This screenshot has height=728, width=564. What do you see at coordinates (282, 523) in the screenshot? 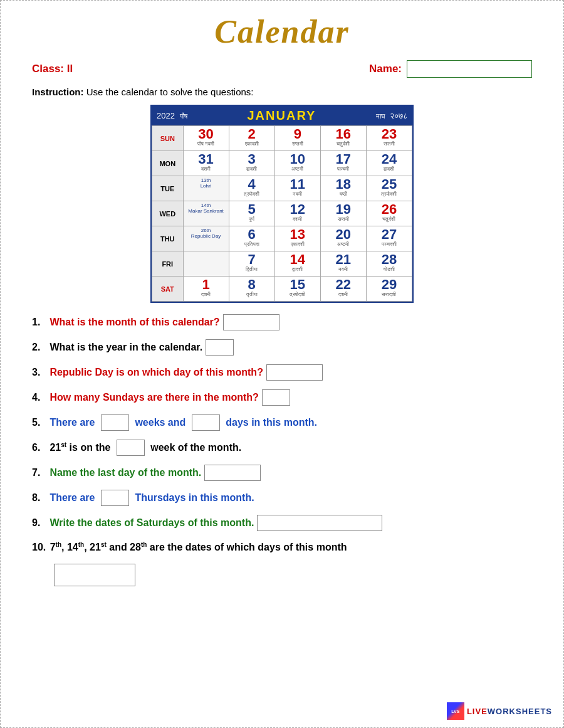
I see `question-9: 9. Write the dates of Saturdays of this …` at bounding box center [282, 523].